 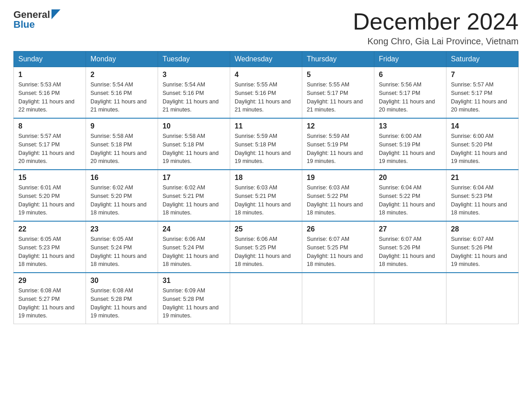 What do you see at coordinates (194, 247) in the screenshot?
I see `day-cell: 24 Sunrise: 6:06 AMSunset: 5:24 PMDaylig…` at bounding box center [194, 247].